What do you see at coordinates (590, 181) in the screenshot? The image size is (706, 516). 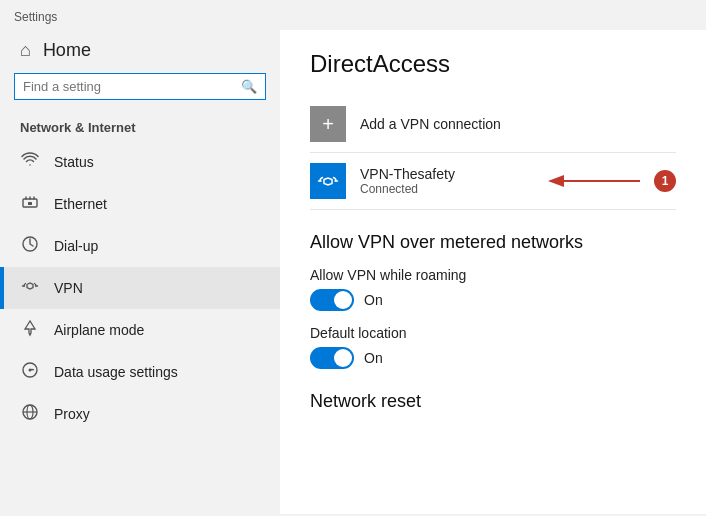 I see `arrow-svg` at bounding box center [590, 181].